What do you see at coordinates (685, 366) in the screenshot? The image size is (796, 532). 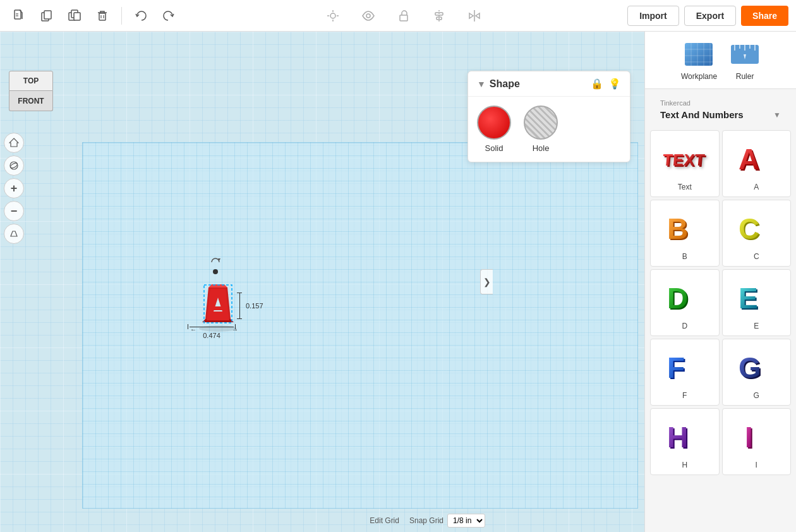 I see `shape-thumb-f: F F` at bounding box center [685, 366].